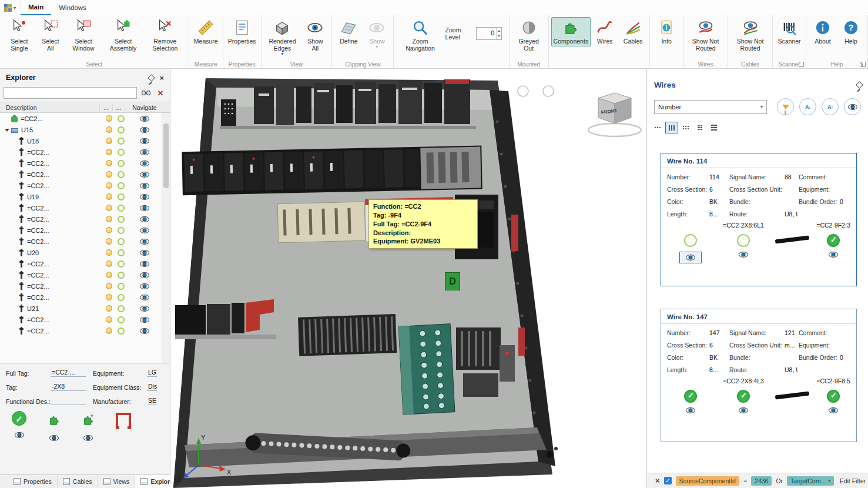  What do you see at coordinates (83, 35) in the screenshot?
I see `select-window-button: Select Window` at bounding box center [83, 35].